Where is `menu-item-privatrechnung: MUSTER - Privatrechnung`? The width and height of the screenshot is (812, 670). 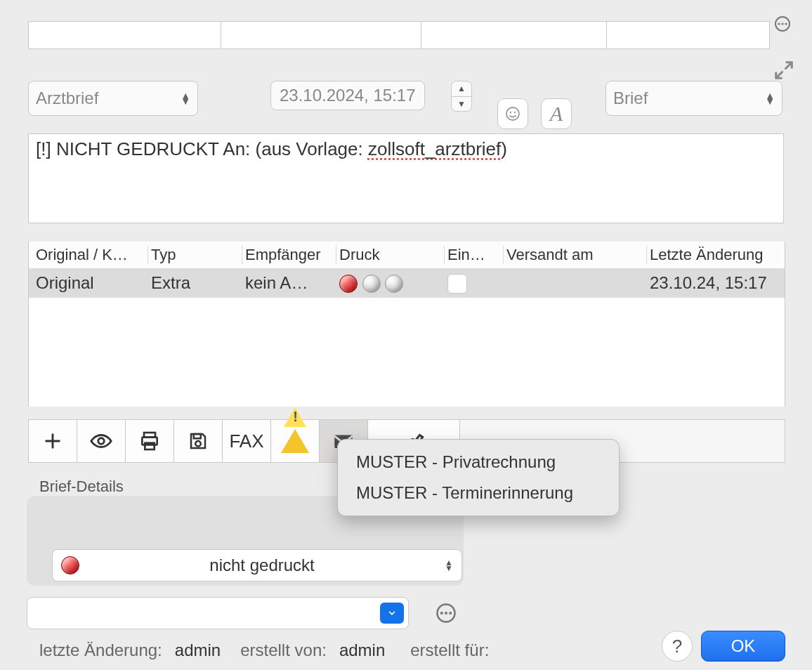 menu-item-privatrechnung: MUSTER - Privatrechnung is located at coordinates (478, 462).